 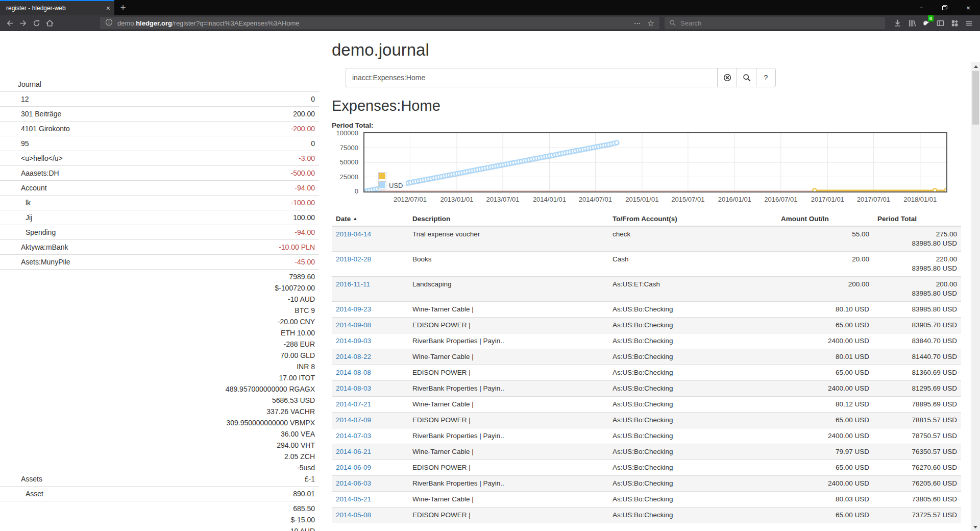 I want to click on account-link: Aktywa:mBank, so click(x=34, y=247).